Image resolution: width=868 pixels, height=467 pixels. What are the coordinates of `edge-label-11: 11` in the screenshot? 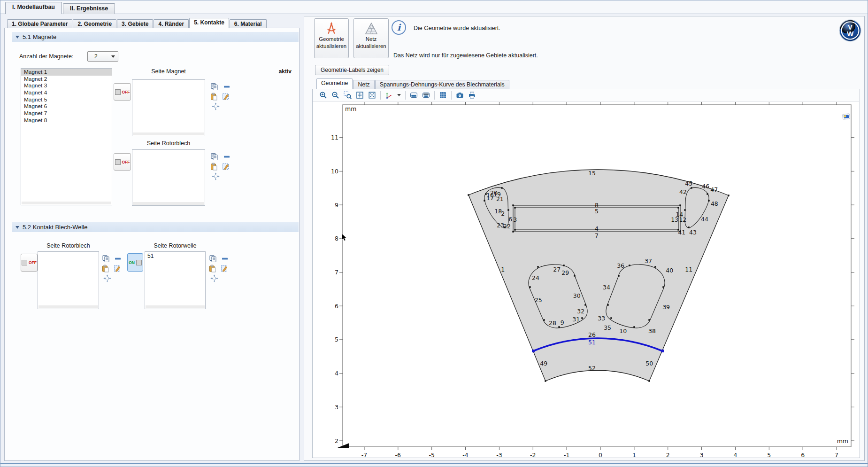 It's located at (689, 270).